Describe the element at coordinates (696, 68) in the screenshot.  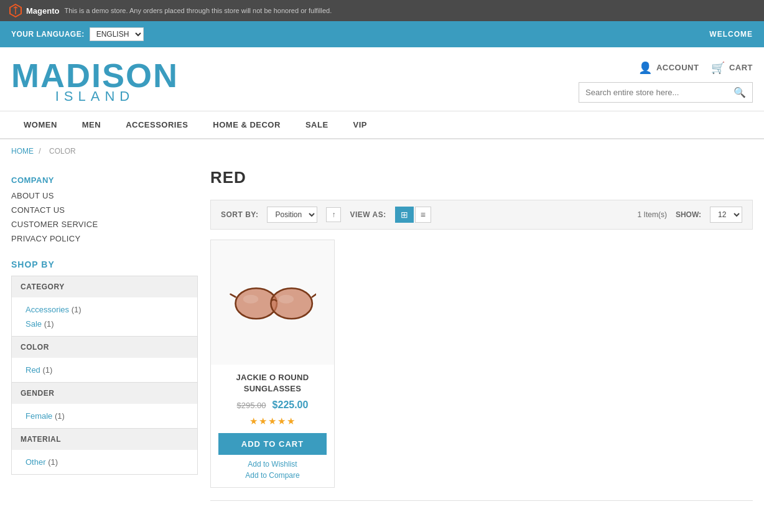
I see `header-actions: 👤 ACCOUNT 🛒 CART` at that location.